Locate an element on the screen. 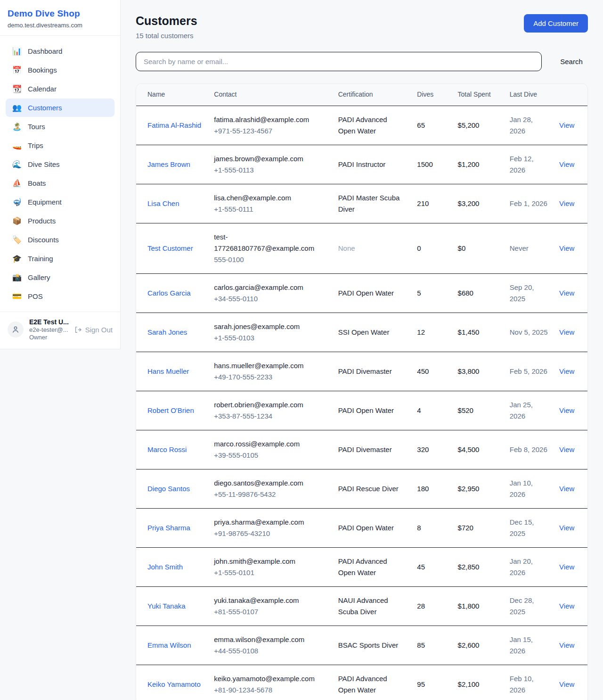 Image resolution: width=603 pixels, height=700 pixels. certification-cell: PADI Master Scuba Diver is located at coordinates (372, 204).